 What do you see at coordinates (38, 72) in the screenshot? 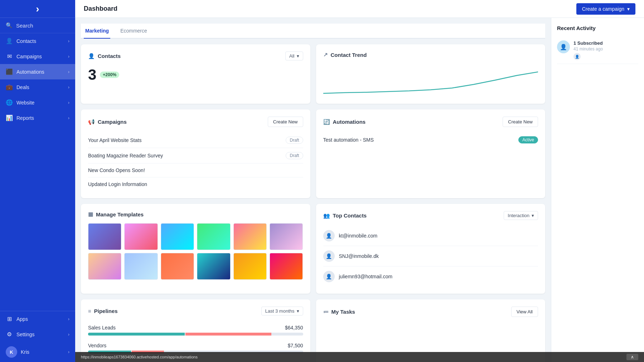
I see `sidebar-item-automations: ⬛ Automations ›` at bounding box center [38, 72].